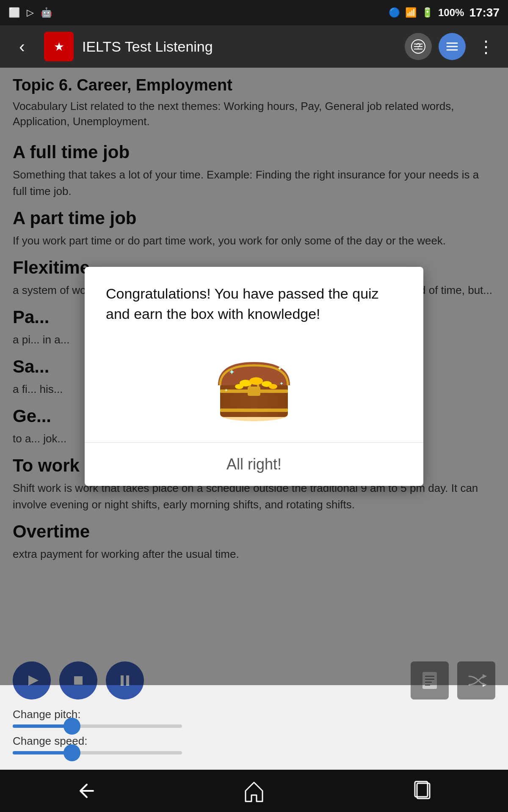 This screenshot has height=812, width=508. I want to click on android-icon: 🤖, so click(47, 13).